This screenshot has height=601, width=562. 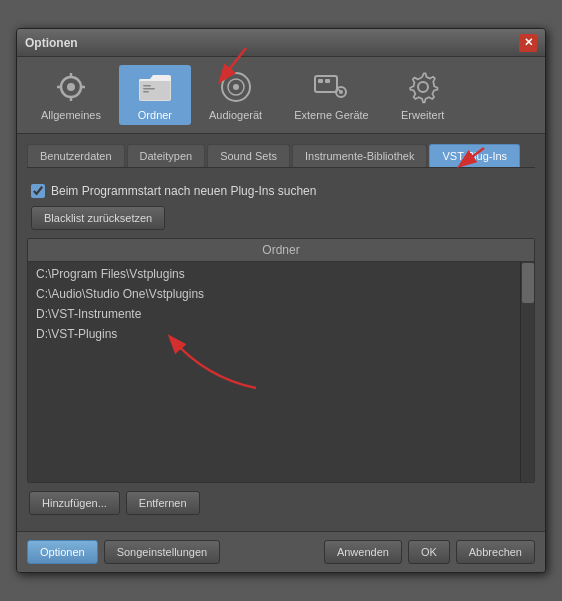 I want to click on folder-icon, so click(x=155, y=87).